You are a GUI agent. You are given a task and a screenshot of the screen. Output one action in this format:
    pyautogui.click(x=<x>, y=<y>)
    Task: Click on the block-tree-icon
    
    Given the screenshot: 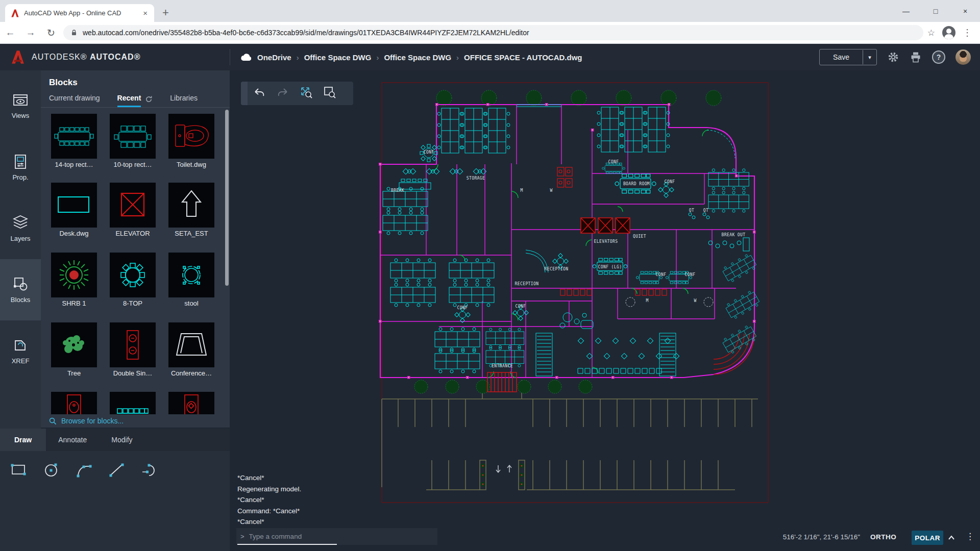 What is the action you would take?
    pyautogui.click(x=74, y=345)
    